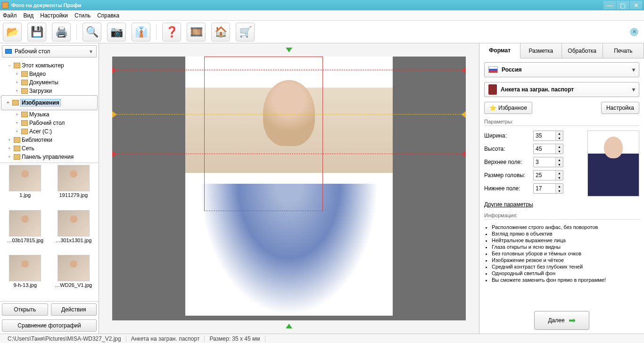  Describe the element at coordinates (49, 114) in the screenshot. I see `tree-node: +Музыка` at that location.